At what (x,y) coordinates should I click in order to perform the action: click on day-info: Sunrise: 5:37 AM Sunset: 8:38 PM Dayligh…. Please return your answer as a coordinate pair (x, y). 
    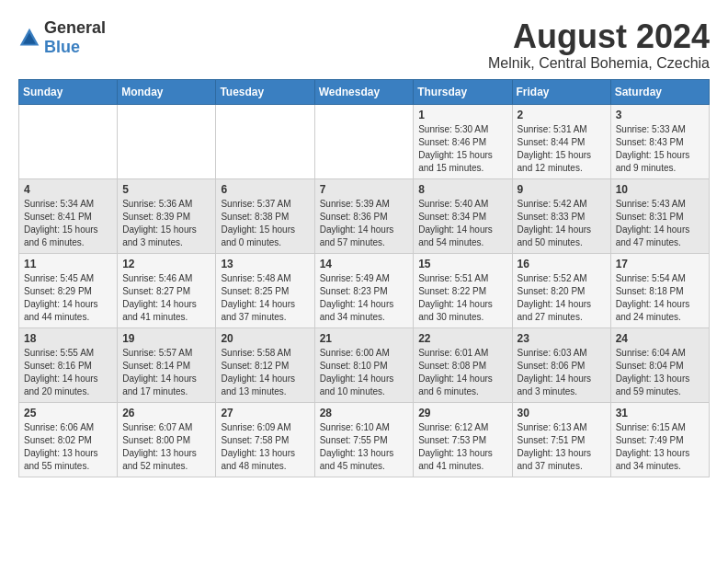
    Looking at the image, I should click on (265, 224).